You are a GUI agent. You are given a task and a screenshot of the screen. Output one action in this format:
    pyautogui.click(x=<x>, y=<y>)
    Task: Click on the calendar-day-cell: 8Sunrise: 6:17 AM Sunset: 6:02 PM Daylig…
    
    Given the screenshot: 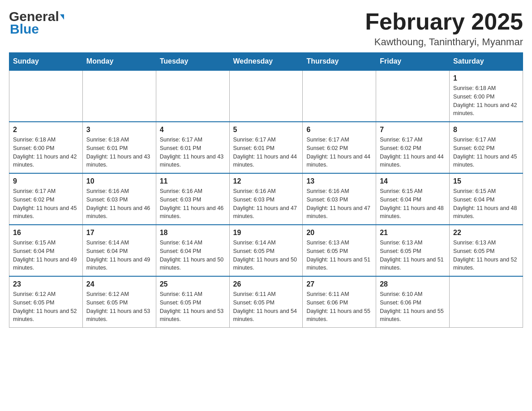 What is the action you would take?
    pyautogui.click(x=486, y=148)
    